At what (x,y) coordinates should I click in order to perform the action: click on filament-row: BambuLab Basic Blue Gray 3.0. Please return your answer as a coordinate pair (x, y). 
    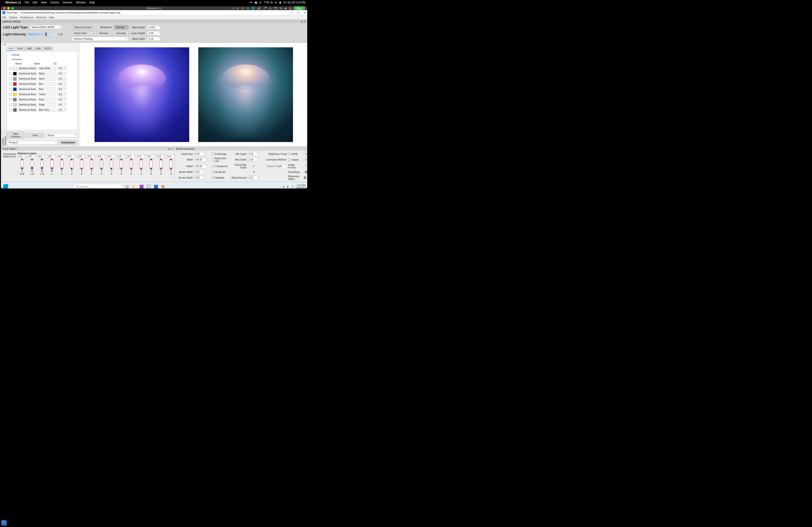
    Looking at the image, I should click on (42, 110).